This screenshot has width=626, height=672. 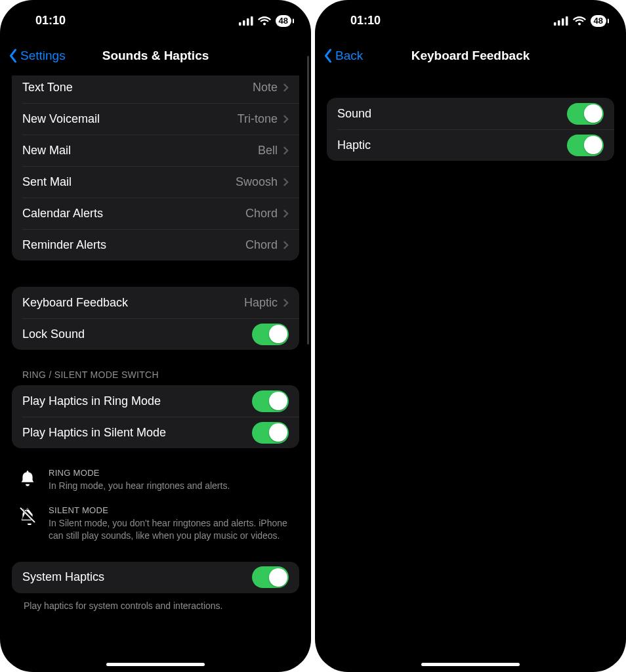 What do you see at coordinates (54, 335) in the screenshot?
I see `row-label: Lock Sound` at bounding box center [54, 335].